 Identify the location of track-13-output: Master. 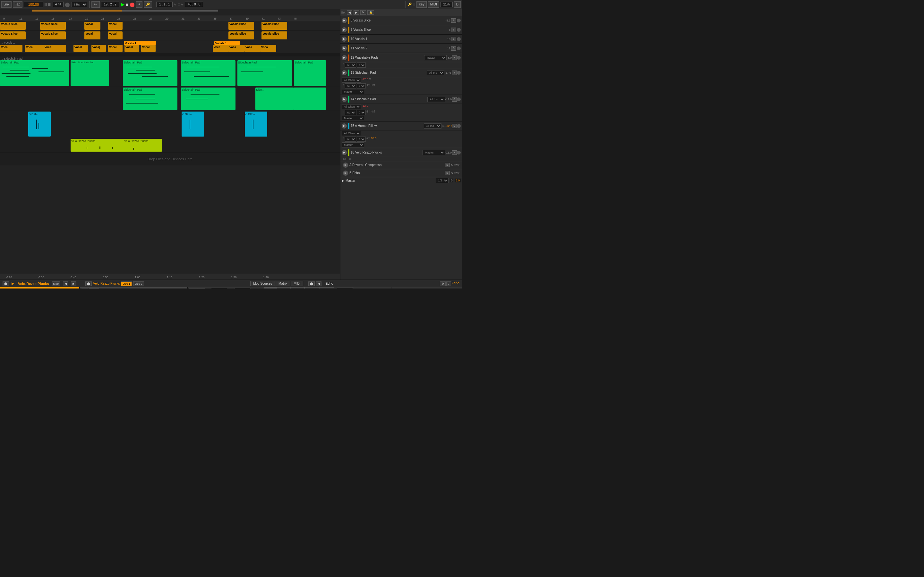
(353, 92).